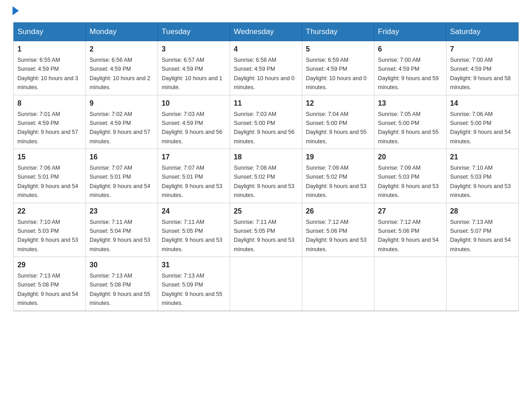 The width and height of the screenshot is (532, 411). I want to click on day-number: 21, so click(482, 157).